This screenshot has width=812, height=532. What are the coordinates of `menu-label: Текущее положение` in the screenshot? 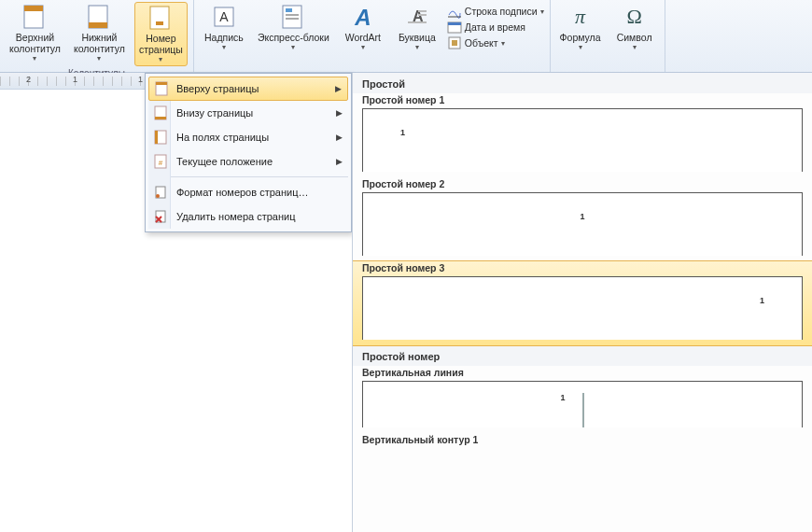 It's located at (224, 161).